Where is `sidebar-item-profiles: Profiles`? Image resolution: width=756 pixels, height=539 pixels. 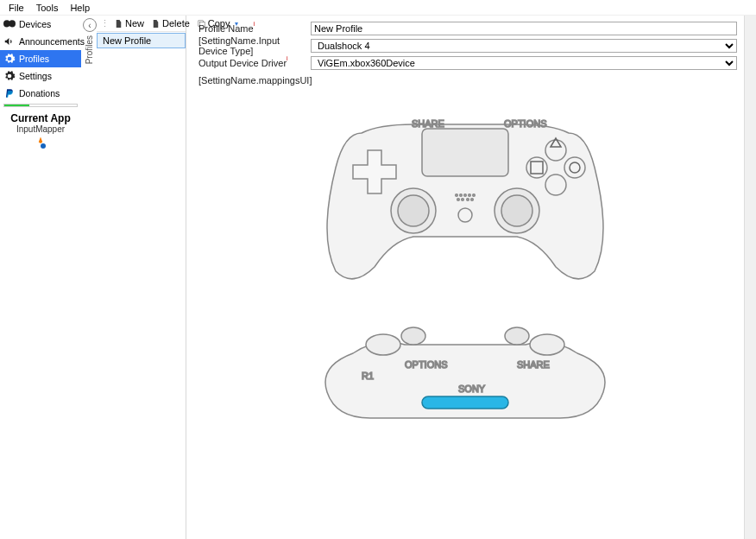
sidebar-item-profiles: Profiles is located at coordinates (41, 59).